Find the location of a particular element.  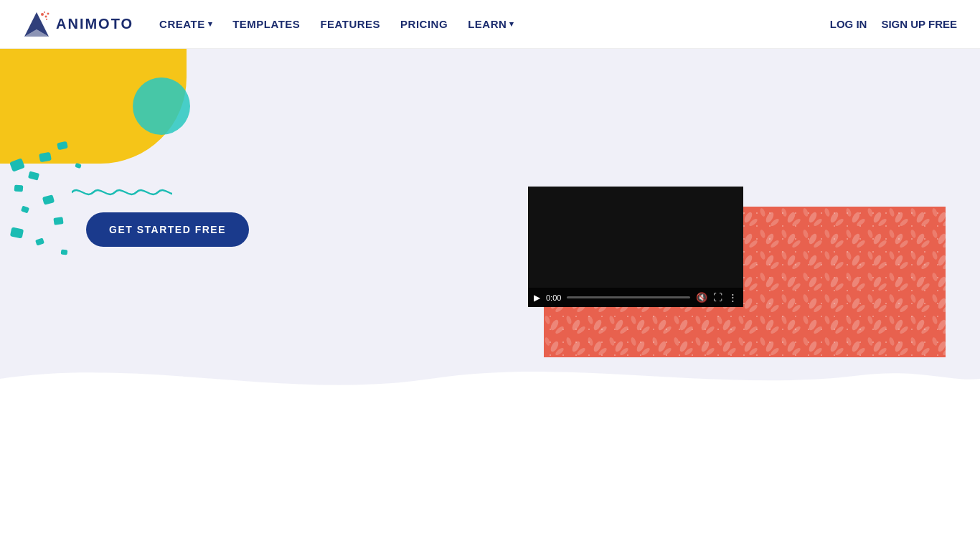

nav-create: CREATE ▾ is located at coordinates (186, 24).